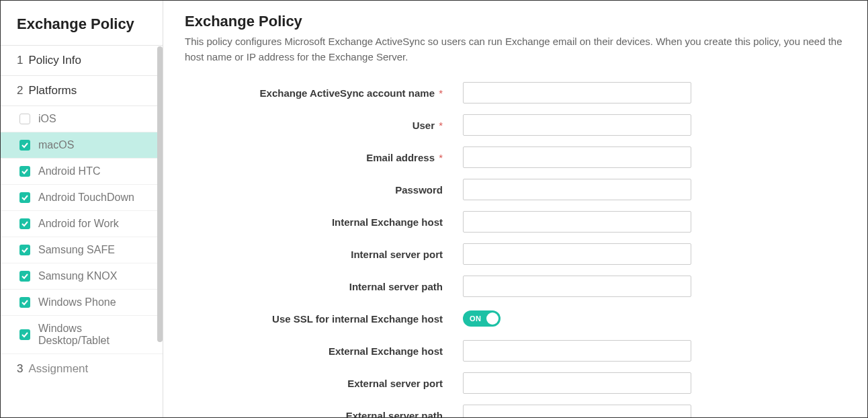 This screenshot has width=868, height=418. Describe the element at coordinates (56, 145) in the screenshot. I see `platform-label: macOS` at that location.